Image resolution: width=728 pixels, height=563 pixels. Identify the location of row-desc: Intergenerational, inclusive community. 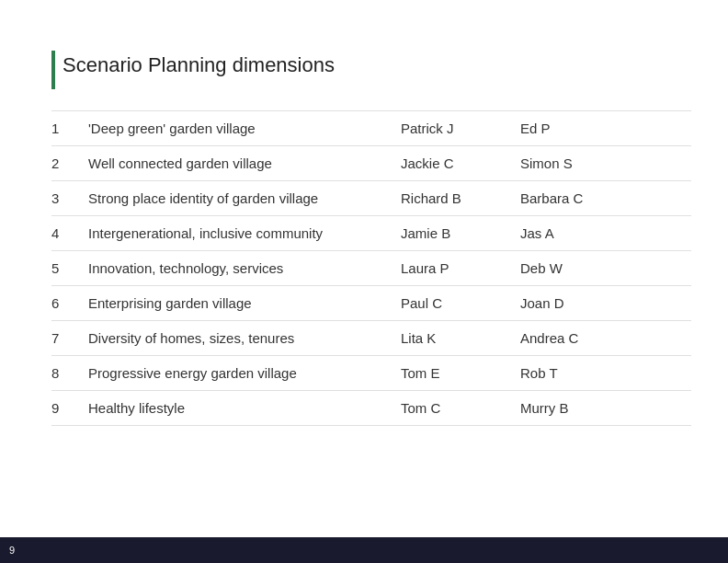
(245, 234).